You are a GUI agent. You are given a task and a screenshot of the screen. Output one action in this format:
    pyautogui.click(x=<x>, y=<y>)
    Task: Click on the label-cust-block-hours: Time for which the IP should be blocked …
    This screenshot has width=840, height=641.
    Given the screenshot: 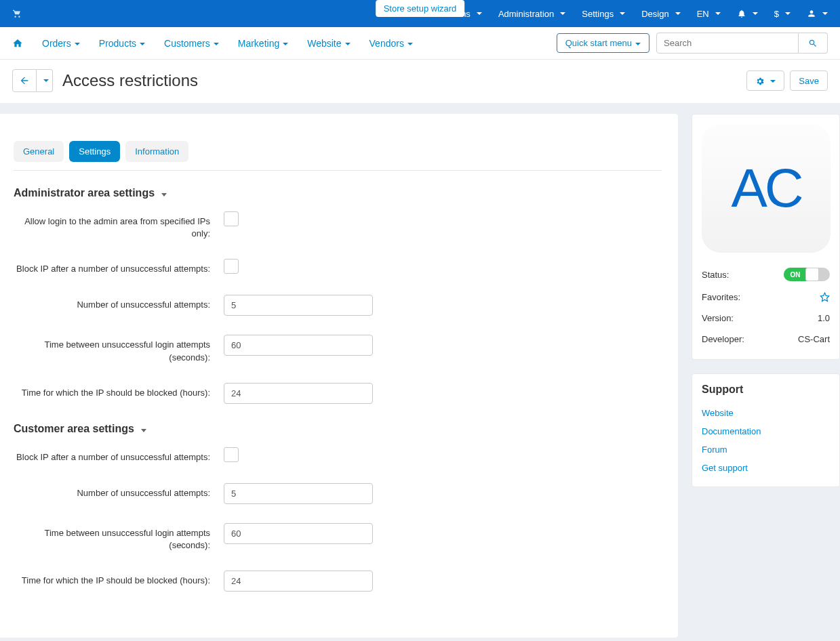 What is the action you would take?
    pyautogui.click(x=119, y=581)
    